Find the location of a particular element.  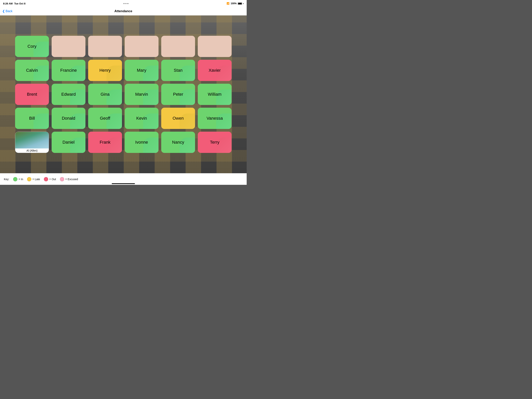

student-card-Daniel: Daniel is located at coordinates (69, 142).